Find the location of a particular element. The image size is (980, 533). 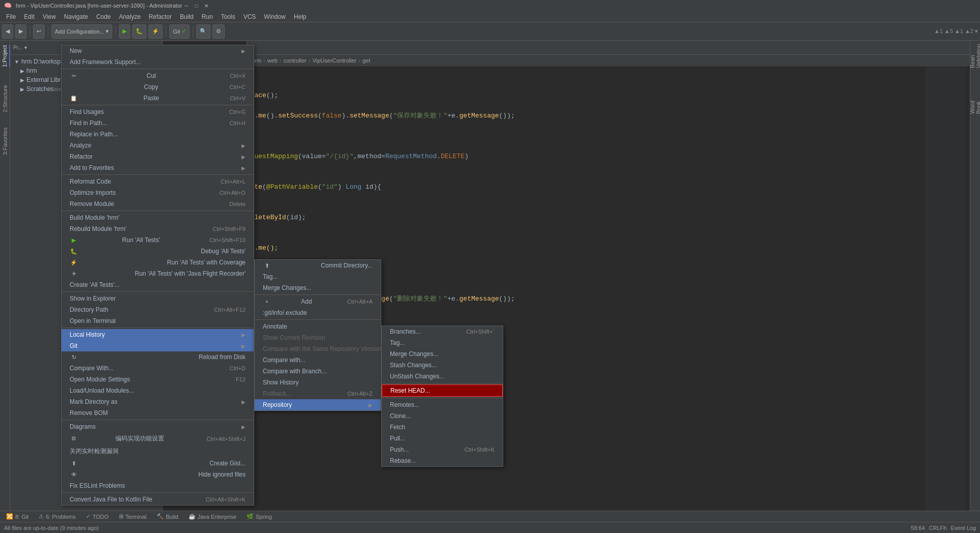

ctx-add-framework: Add Framework Support... is located at coordinates (158, 62).